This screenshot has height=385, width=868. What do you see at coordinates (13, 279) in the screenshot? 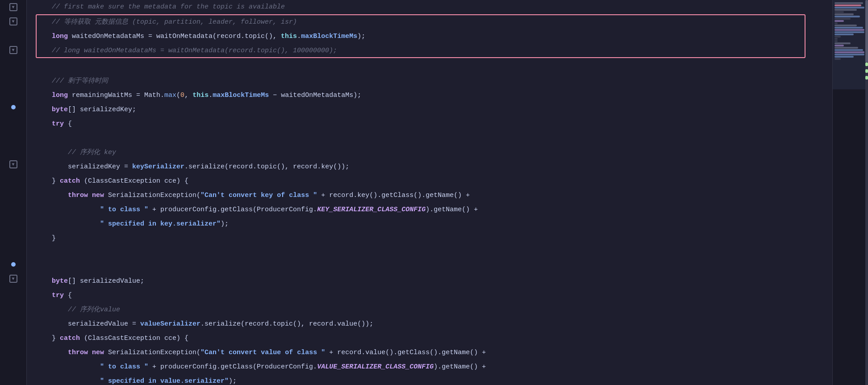
I see `fold-arrow-20: ▼` at bounding box center [13, 279].